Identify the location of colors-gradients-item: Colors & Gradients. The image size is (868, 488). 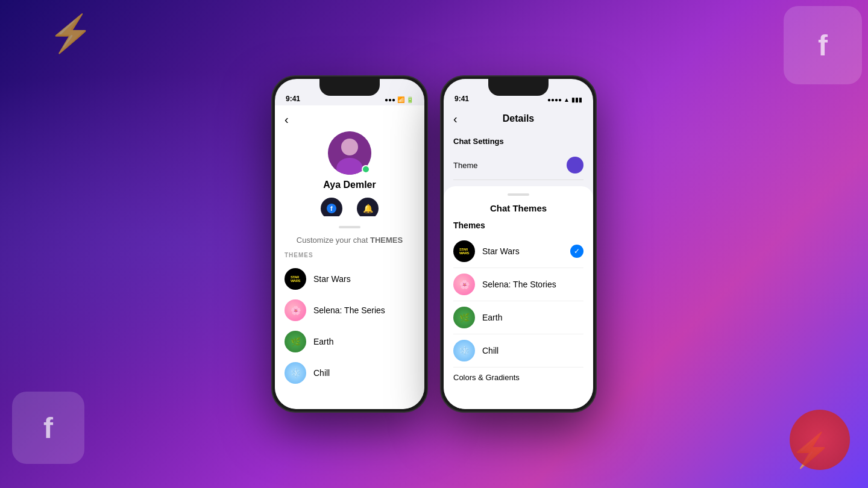
(518, 375).